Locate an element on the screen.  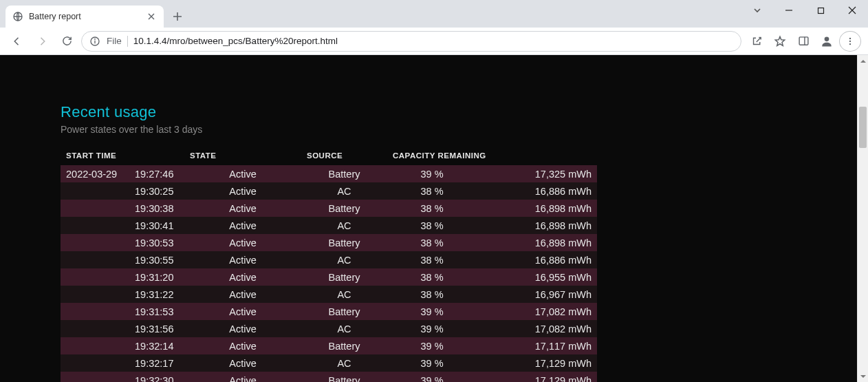
table-row: 19:31:22ActiveAC38 %16,967 mWh is located at coordinates (329, 295).